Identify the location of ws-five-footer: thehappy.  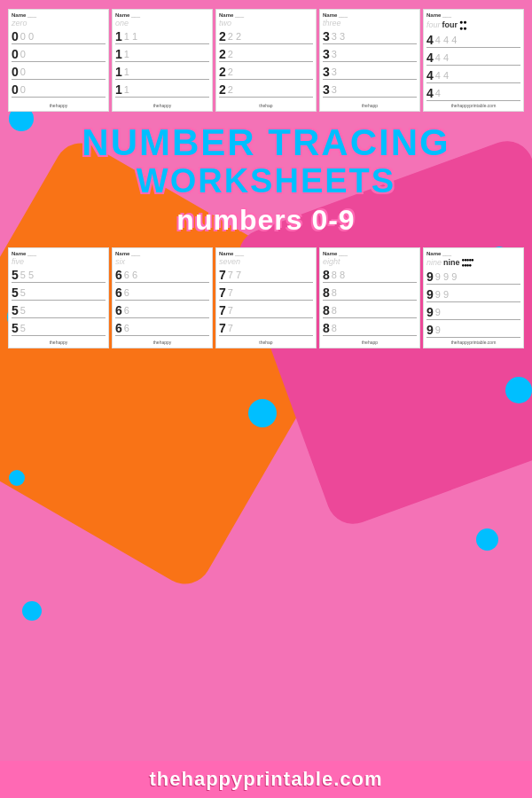
(59, 342).